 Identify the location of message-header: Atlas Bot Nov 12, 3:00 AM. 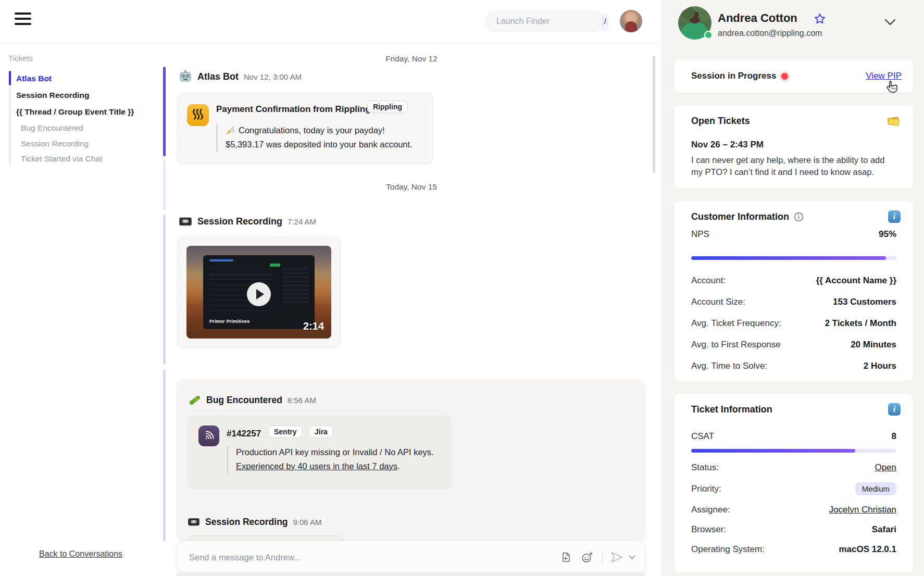
(240, 77).